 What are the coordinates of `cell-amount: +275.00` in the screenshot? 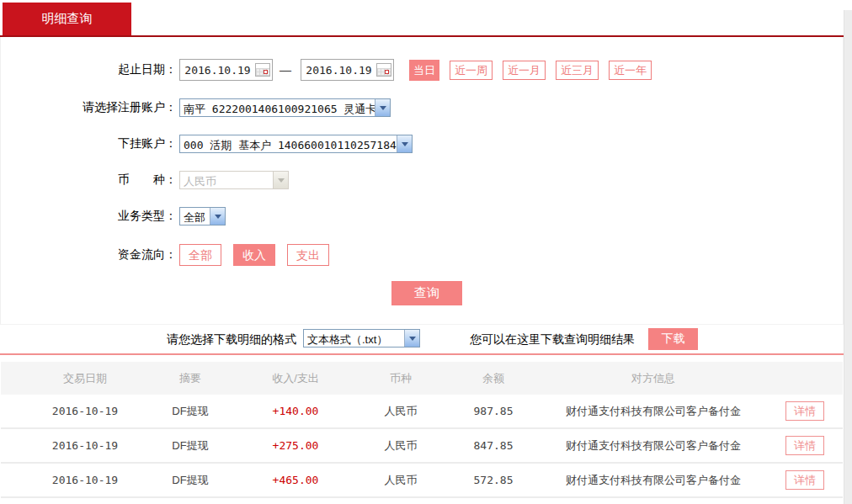 It's located at (296, 446).